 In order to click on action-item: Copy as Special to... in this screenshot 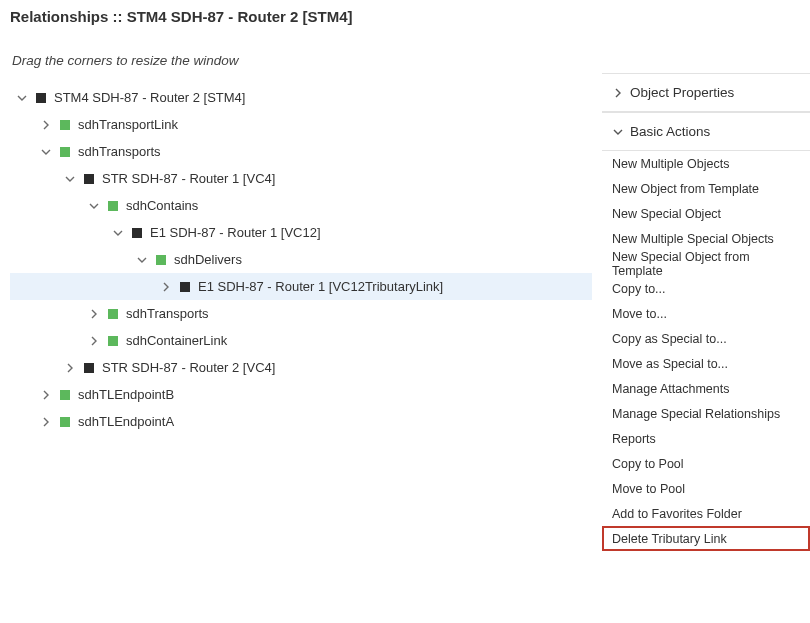, I will do `click(706, 338)`.